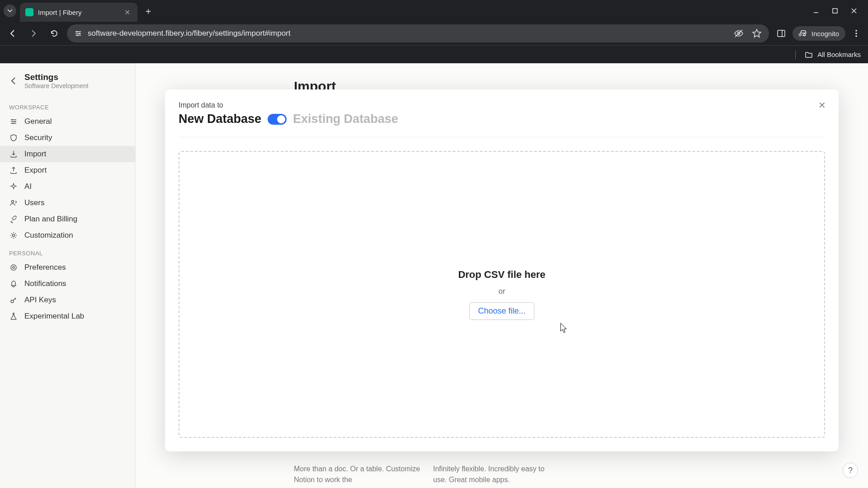 Image resolution: width=868 pixels, height=488 pixels. What do you see at coordinates (40, 300) in the screenshot?
I see `sidebar-item-label: API Keys` at bounding box center [40, 300].